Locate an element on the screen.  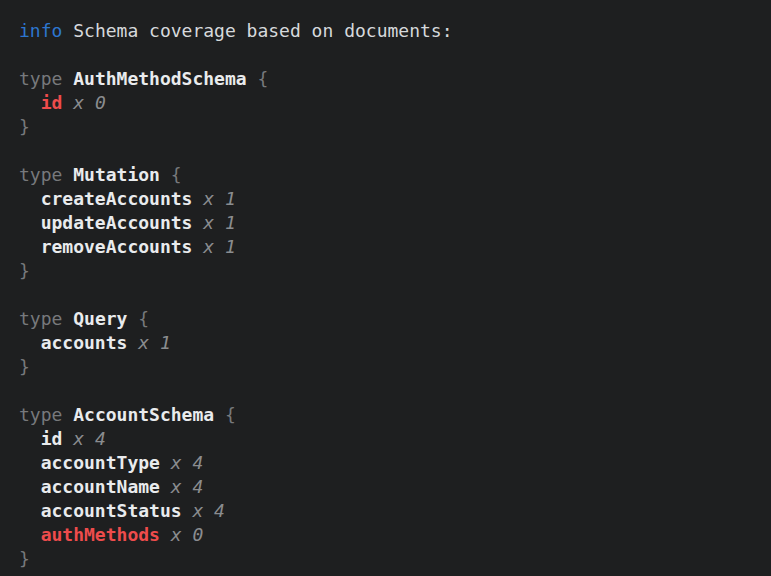
field-name: accountName is located at coordinates (100, 486).